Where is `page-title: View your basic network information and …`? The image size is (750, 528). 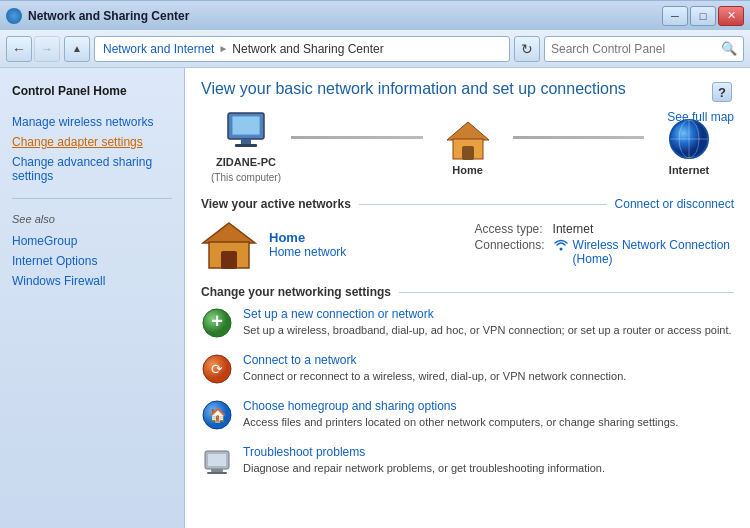
page-title: View your basic network information and … is located at coordinates (468, 89).